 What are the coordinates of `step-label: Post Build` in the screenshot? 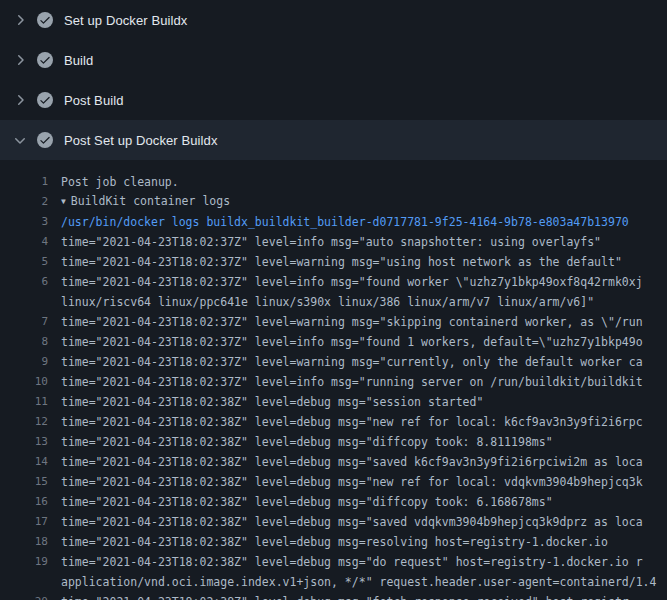 It's located at (94, 100).